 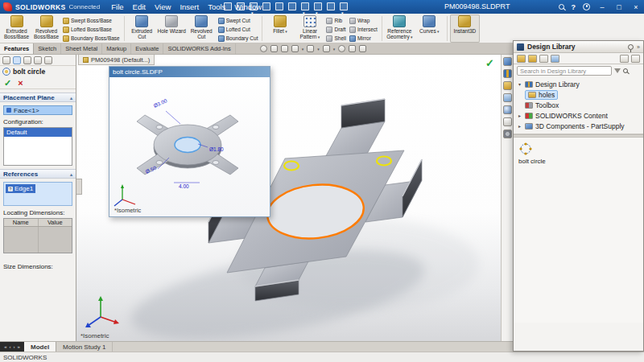 What do you see at coordinates (638, 47) in the screenshot?
I see `collapse-panel-icon: »` at bounding box center [638, 47].